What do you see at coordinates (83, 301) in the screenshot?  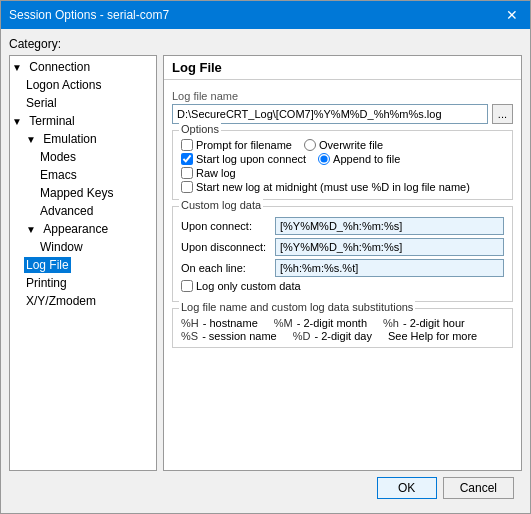 I see `sidebar-item-xyz-modem: X/Y/Zmodem` at bounding box center [83, 301].